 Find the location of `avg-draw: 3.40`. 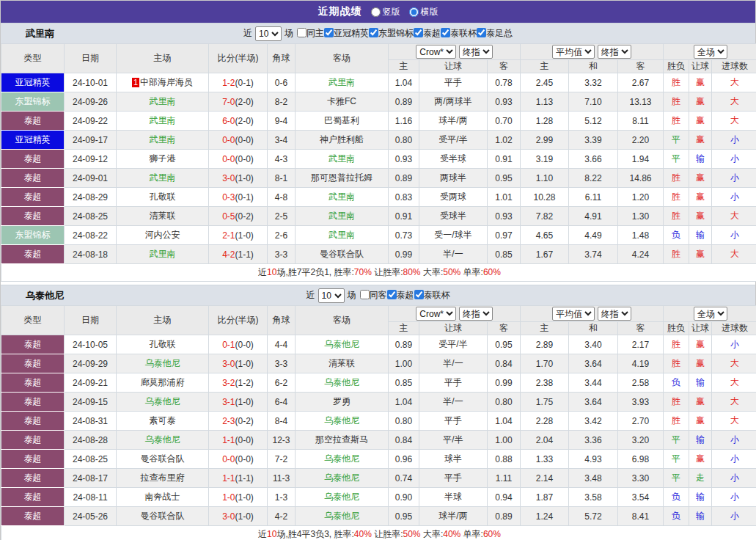

avg-draw: 3.40 is located at coordinates (594, 345).